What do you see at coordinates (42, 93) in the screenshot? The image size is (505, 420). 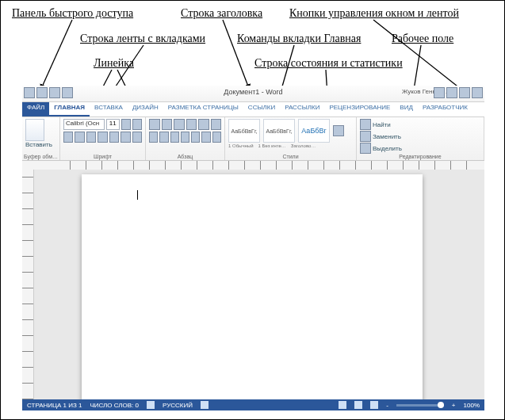 I see `save-icon` at bounding box center [42, 93].